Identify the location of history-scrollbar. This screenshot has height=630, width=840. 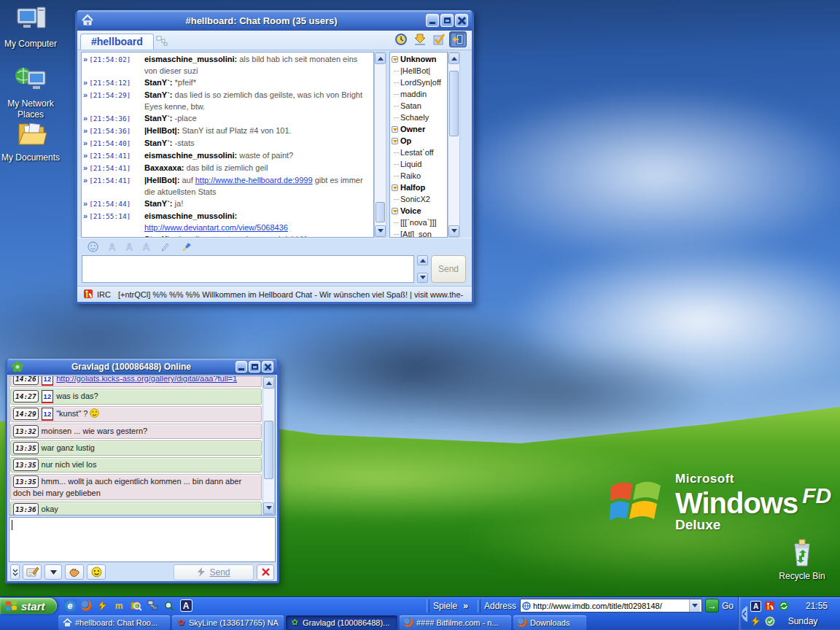
(268, 446).